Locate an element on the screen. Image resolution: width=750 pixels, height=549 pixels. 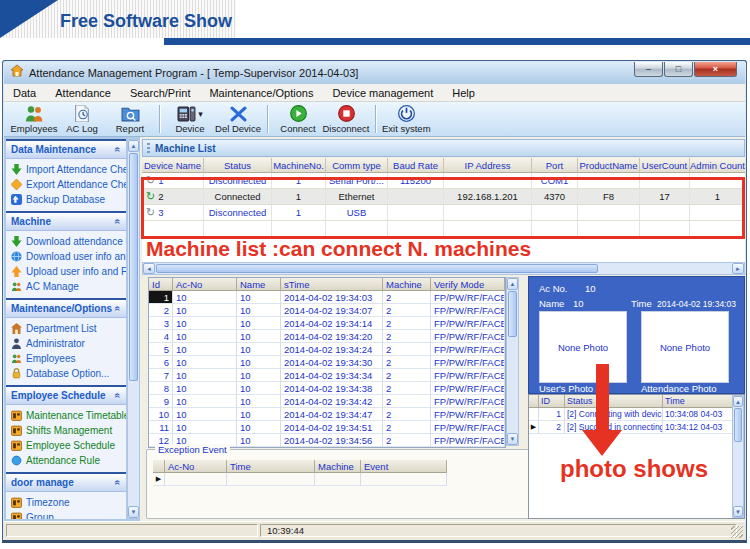
ac-log-button: AC Log is located at coordinates (82, 120).